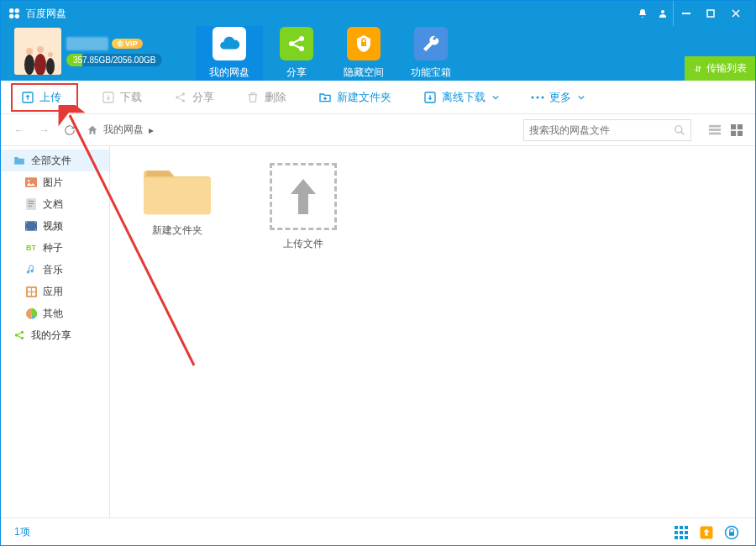  Describe the element at coordinates (266, 97) in the screenshot. I see `delete-button: 删除` at that location.